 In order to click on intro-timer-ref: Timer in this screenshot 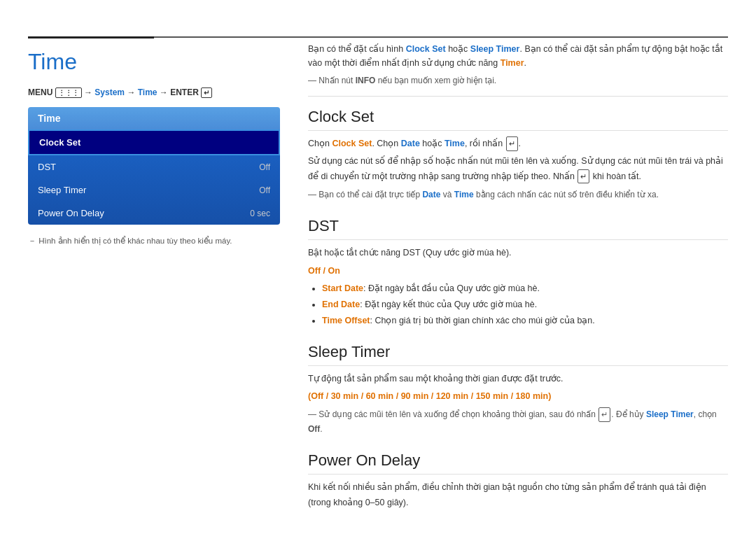, I will do `click(512, 63)`.